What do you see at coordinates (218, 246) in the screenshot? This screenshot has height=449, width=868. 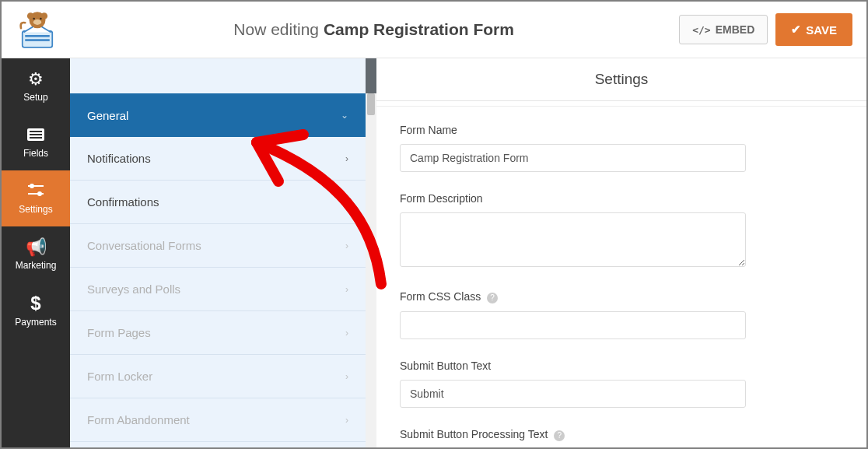 I see `settings-nav-conversational: Conversational Forms ›` at bounding box center [218, 246].